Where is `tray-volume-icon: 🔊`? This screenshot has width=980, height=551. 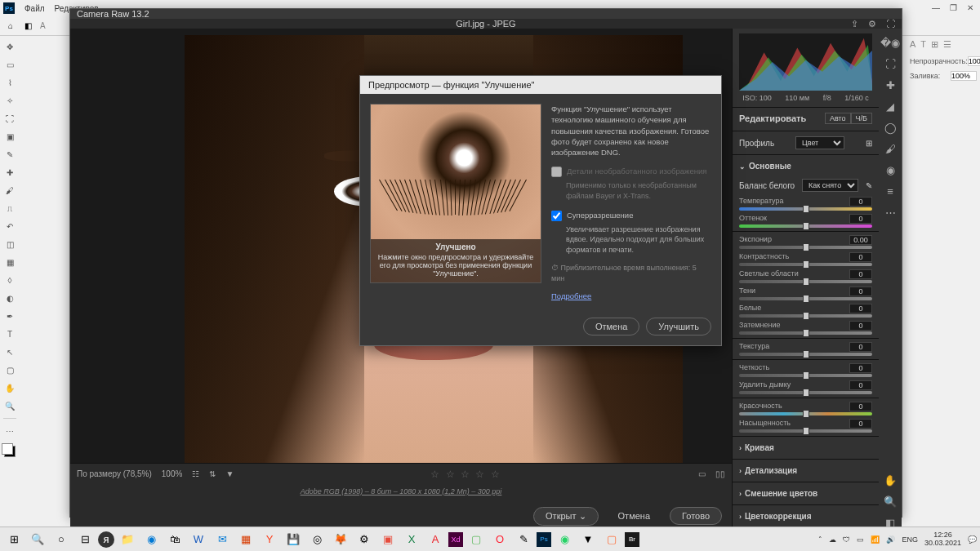
tray-volume-icon: 🔊 is located at coordinates (890, 540).